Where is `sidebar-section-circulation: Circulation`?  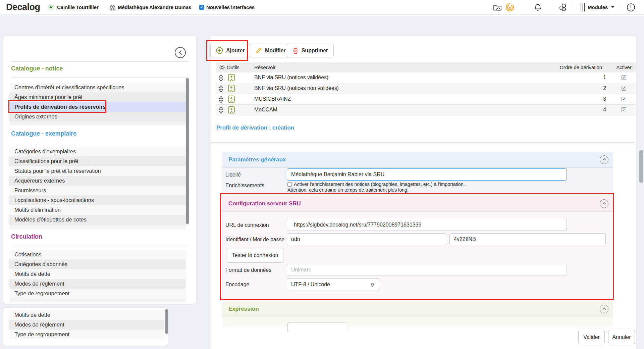 sidebar-section-circulation: Circulation is located at coordinates (27, 237).